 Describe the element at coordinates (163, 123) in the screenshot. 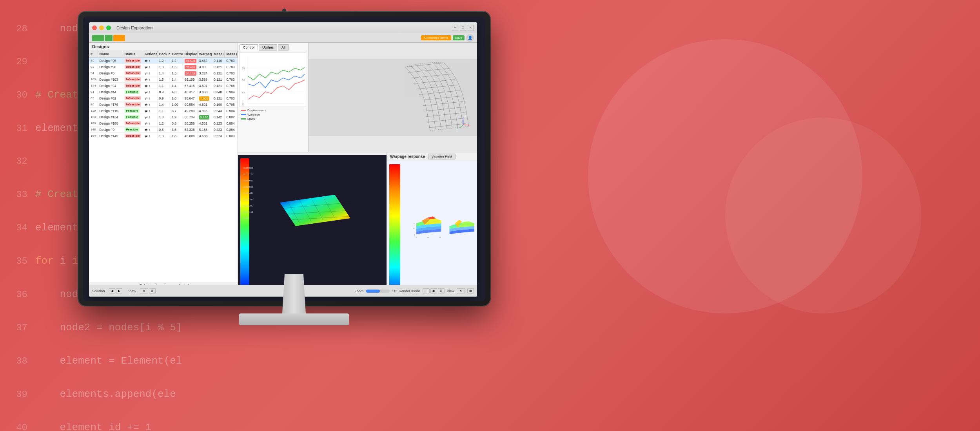

I see `table-row: 180 Design #180 Infeasible ⇄ ↑ 1.2 3.5 5…` at that location.